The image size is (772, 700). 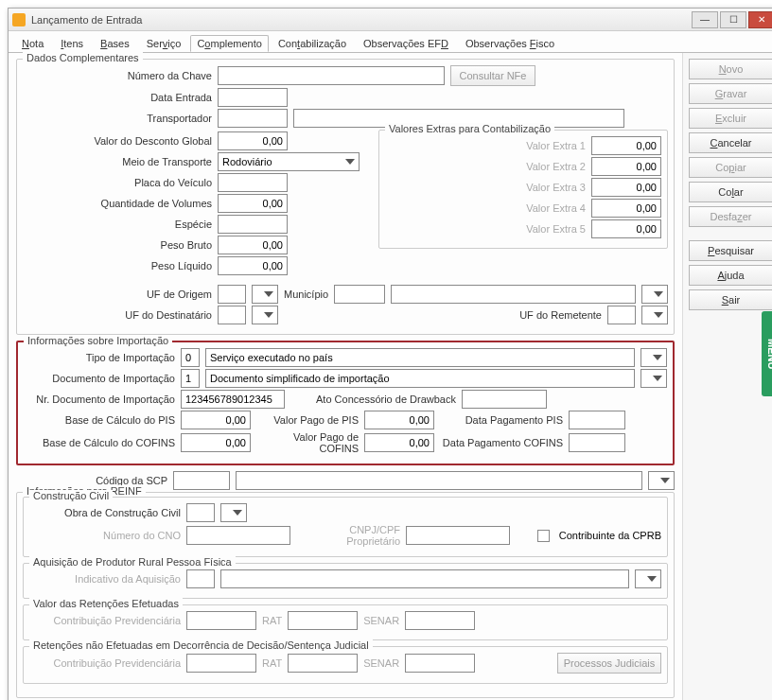 What do you see at coordinates (766, 354) in the screenshot?
I see `menu-handle: MENU` at bounding box center [766, 354].